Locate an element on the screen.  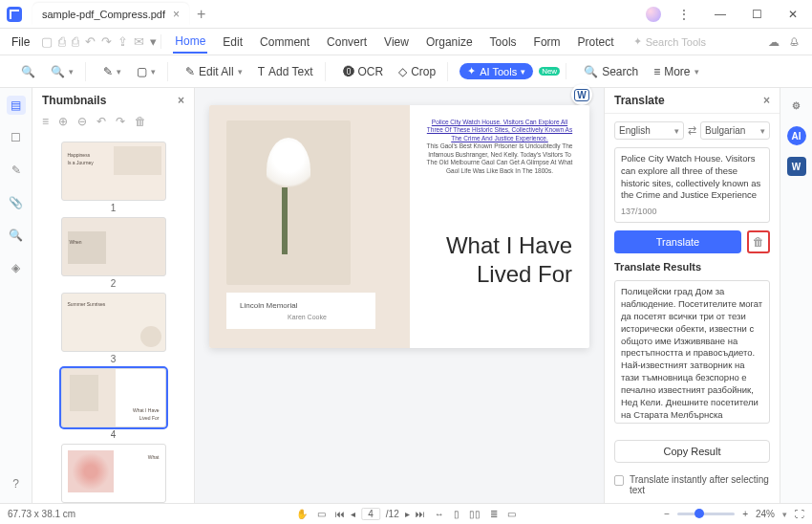
shape-icon: ▢▾ is located at coordinates (146, 72).